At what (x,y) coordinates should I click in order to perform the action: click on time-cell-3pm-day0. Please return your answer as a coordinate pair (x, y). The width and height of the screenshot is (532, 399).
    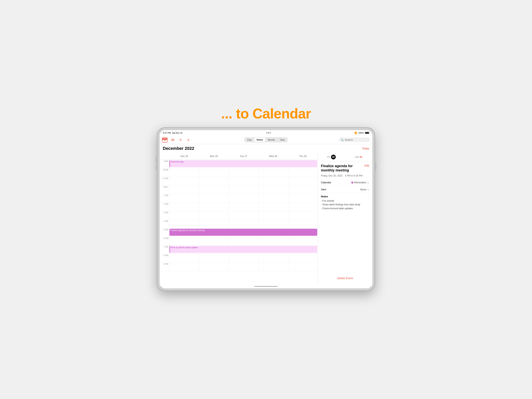
    Looking at the image, I should click on (184, 215).